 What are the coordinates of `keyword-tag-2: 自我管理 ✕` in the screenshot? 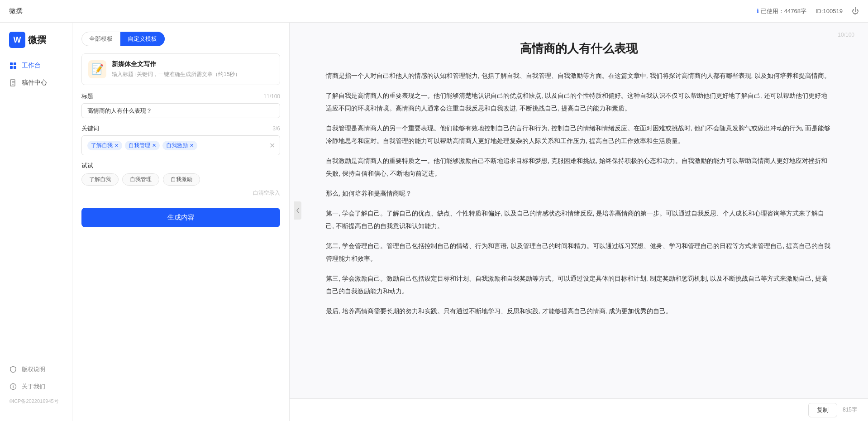 It's located at (142, 146).